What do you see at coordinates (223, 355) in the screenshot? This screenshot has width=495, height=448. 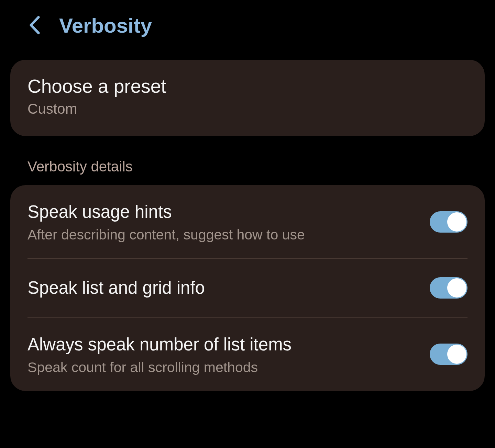 I see `setting-text: Always speak number of list items Speak …` at bounding box center [223, 355].